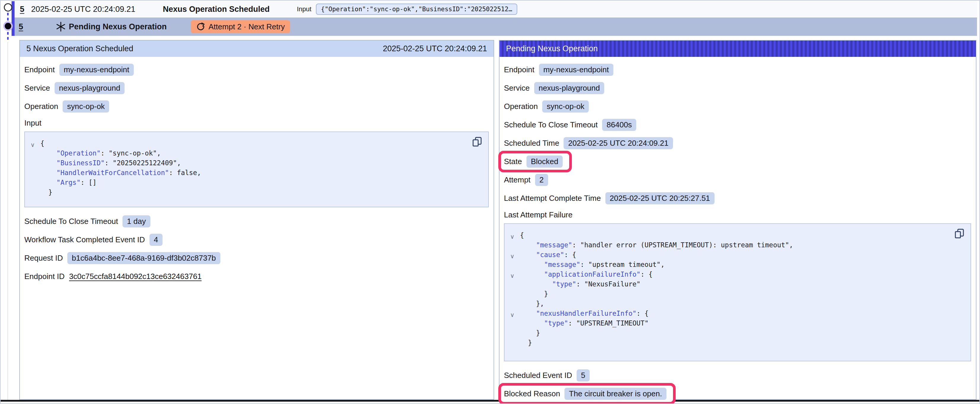 The image size is (980, 404). What do you see at coordinates (619, 125) in the screenshot?
I see `field-value-badge: 86400s` at bounding box center [619, 125].